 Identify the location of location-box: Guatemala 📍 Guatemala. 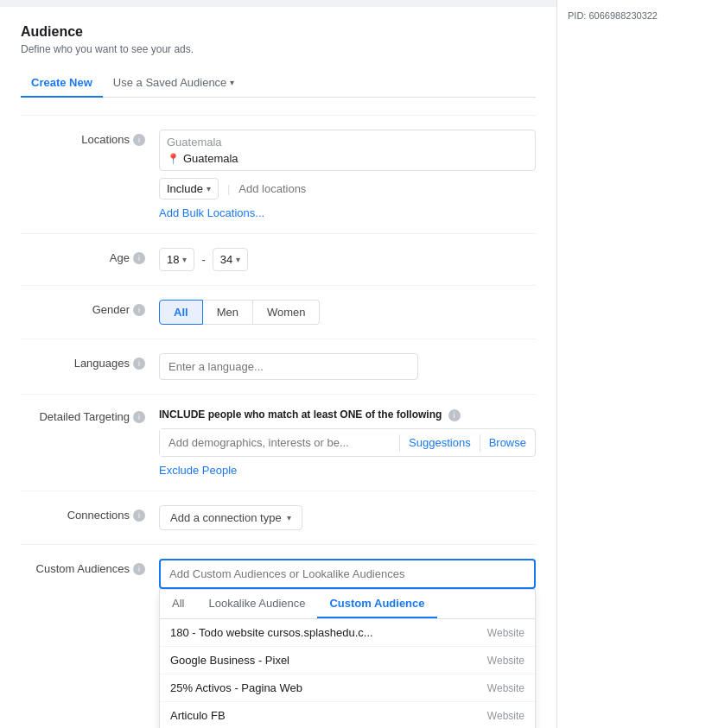
(347, 150).